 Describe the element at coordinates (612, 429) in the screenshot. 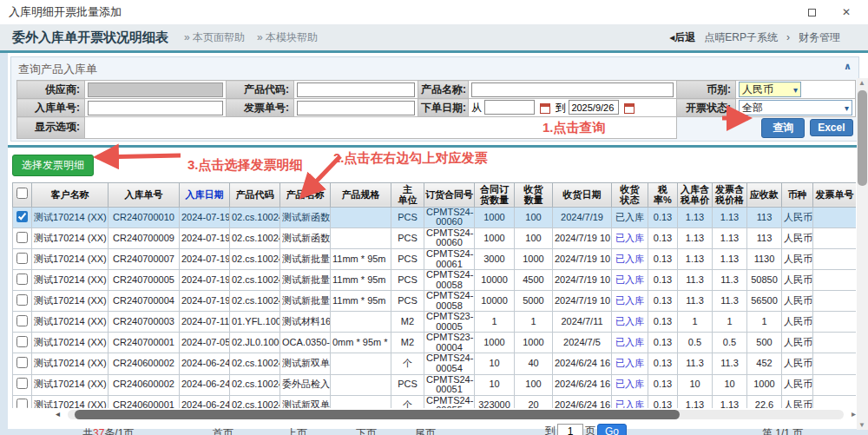

I see `go-button: Go` at that location.